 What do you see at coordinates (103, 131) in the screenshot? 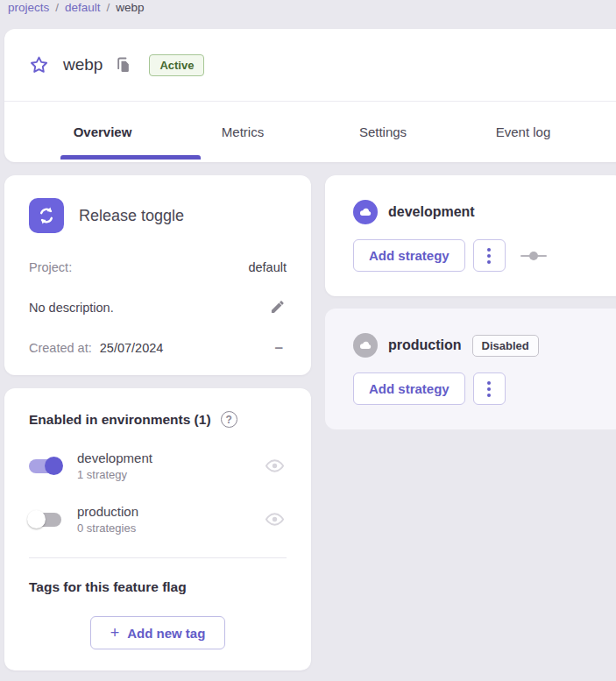
I see `tab-overview: Overview` at bounding box center [103, 131].